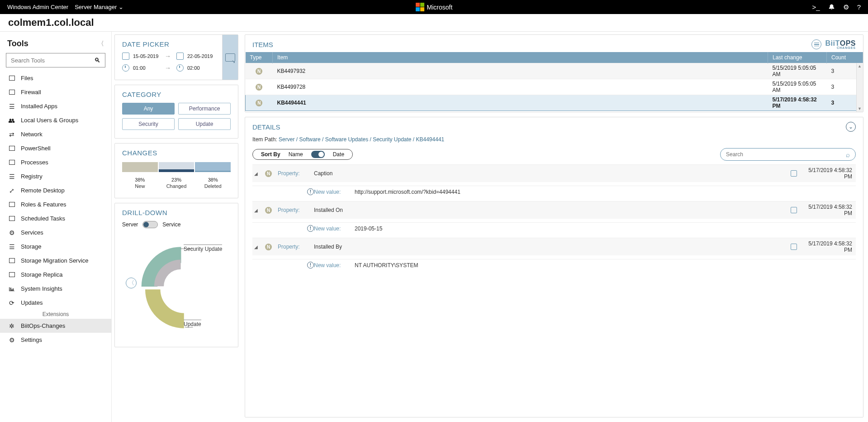 The image size is (868, 422). Describe the element at coordinates (826, 210) in the screenshot. I see `timestamp: 5/17/2019 4:58:32 PM` at that location.